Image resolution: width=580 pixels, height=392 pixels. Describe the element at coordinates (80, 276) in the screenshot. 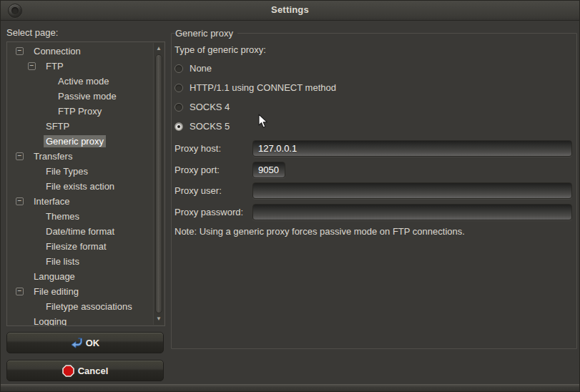

I see `tree-item: Language` at that location.